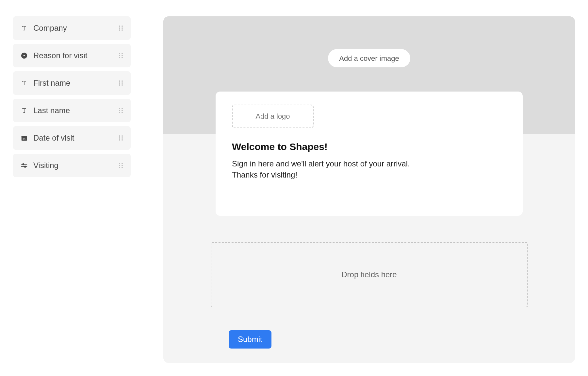  Describe the element at coordinates (24, 138) in the screenshot. I see `calendar-icon: 31` at that location.